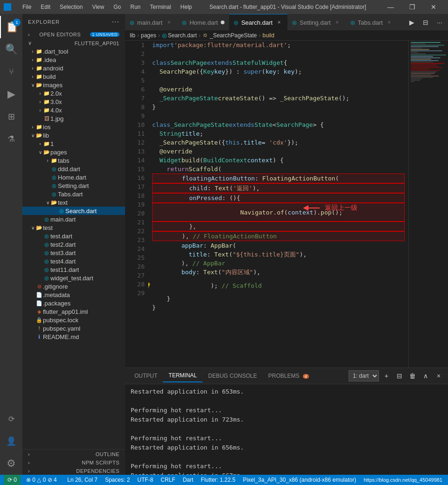 The image size is (448, 485). I want to click on maximize-button: ❐, so click(412, 7).